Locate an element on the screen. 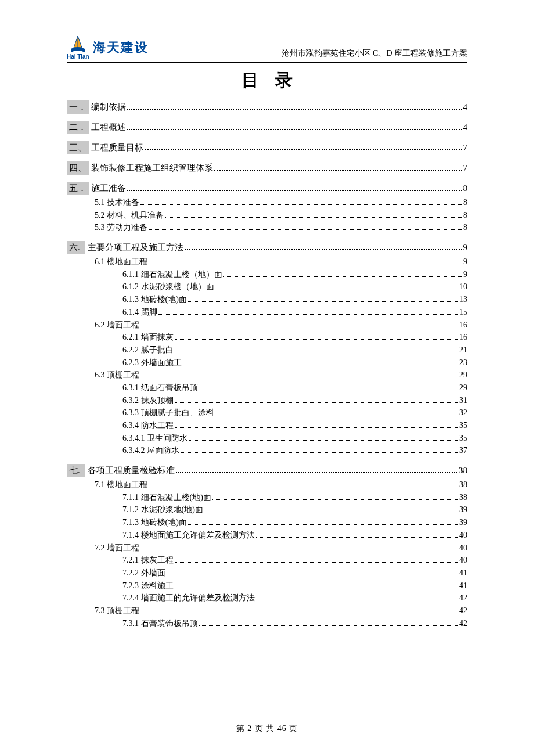 The width and height of the screenshot is (534, 756). toc-entry: 7.1.2 水泥砂浆地(地)面39 is located at coordinates (267, 510).